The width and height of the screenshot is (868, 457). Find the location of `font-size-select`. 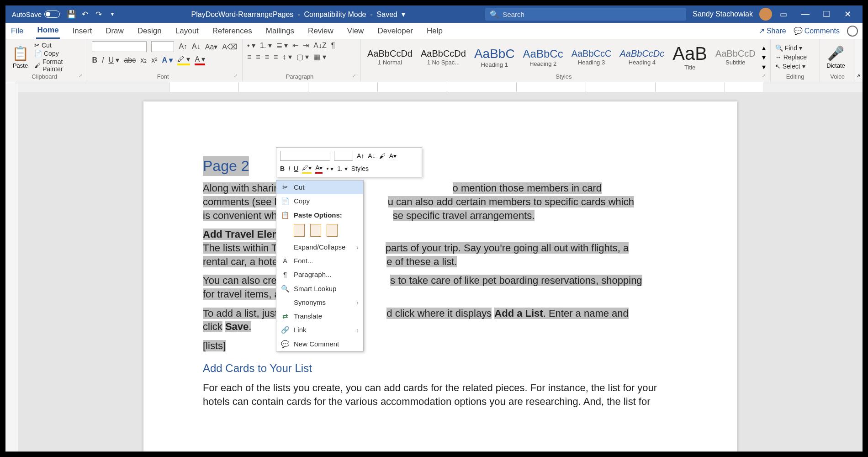

font-size-select is located at coordinates (163, 47).